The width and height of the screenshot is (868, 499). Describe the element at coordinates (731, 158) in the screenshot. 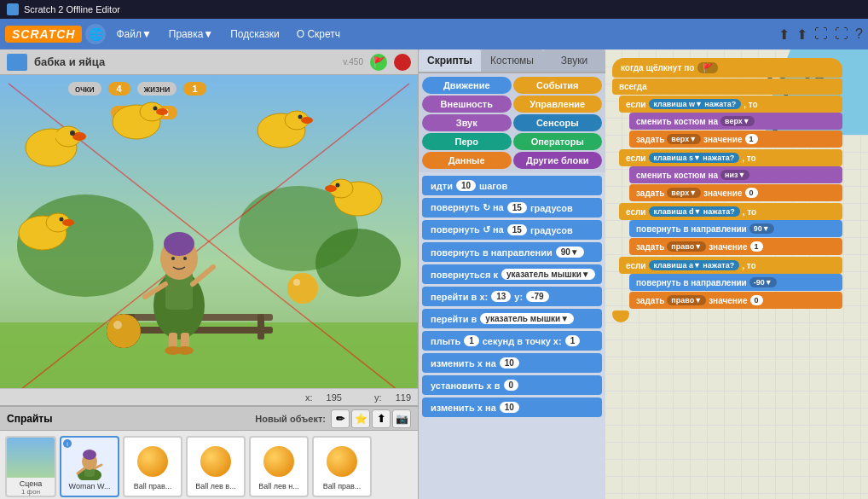

I see `if-s-header: если клавиша s▼ нажата? , то` at that location.